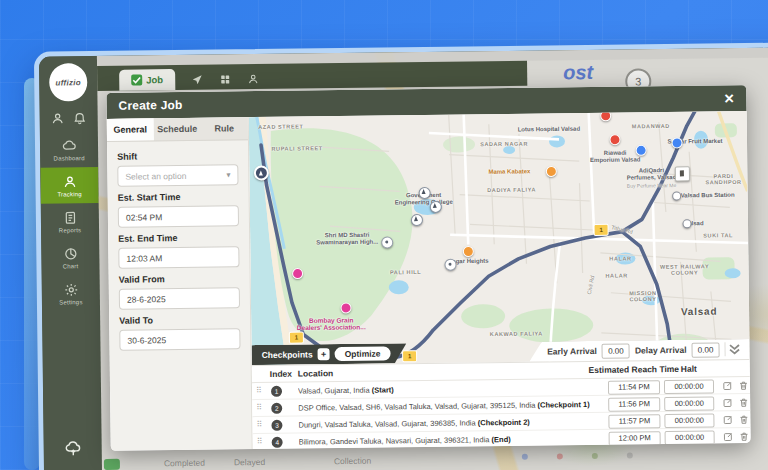 The width and height of the screenshot is (768, 470). What do you see at coordinates (652, 186) in the screenshot?
I see `map-label: Buy Perfume Near Me` at bounding box center [652, 186].